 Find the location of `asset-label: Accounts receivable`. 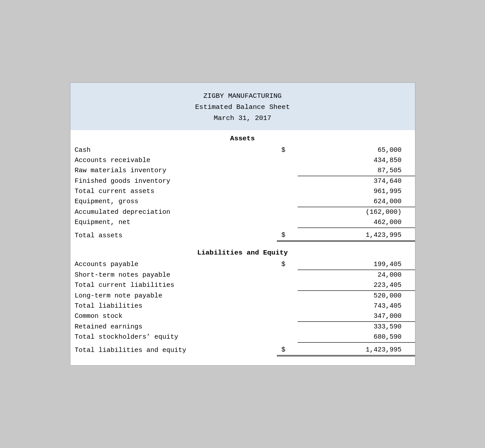

asset-label: Accounts receivable is located at coordinates (174, 160).